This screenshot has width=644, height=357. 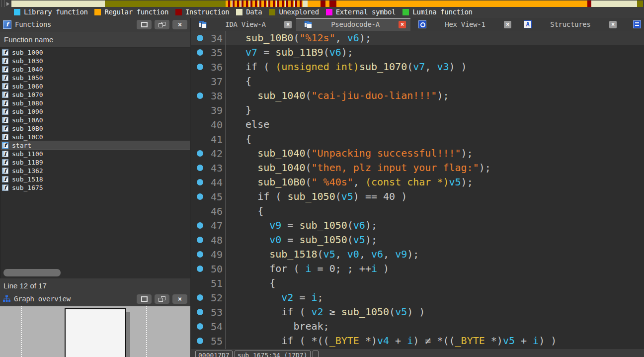 What do you see at coordinates (417, 124) in the screenshot?
I see `pseudocode-line: 40else` at bounding box center [417, 124].